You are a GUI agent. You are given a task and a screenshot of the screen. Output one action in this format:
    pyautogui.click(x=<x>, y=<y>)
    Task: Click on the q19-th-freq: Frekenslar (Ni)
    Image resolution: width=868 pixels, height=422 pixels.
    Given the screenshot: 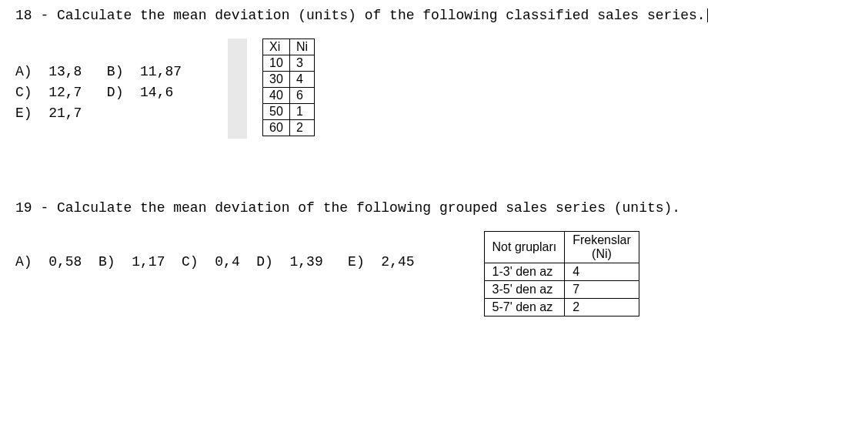 What is the action you would take?
    pyautogui.click(x=602, y=248)
    